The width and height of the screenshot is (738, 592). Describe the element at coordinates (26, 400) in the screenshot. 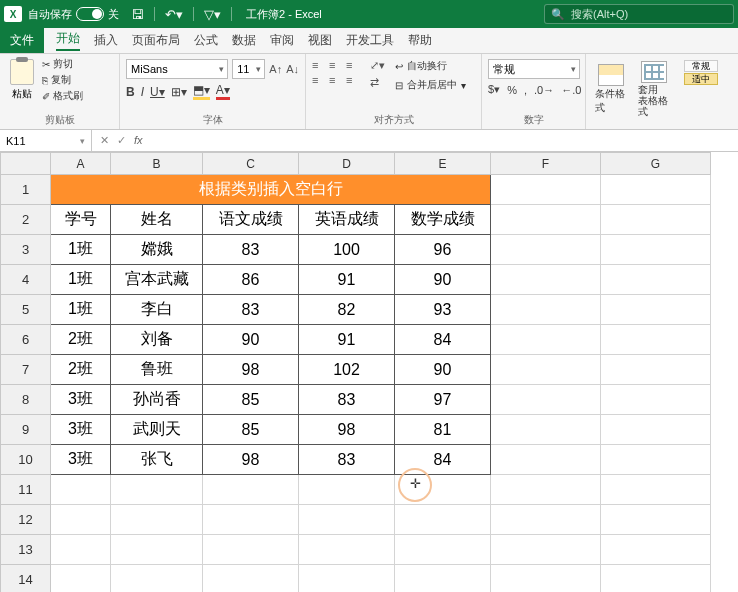

I see `row-header-8: 8` at that location.